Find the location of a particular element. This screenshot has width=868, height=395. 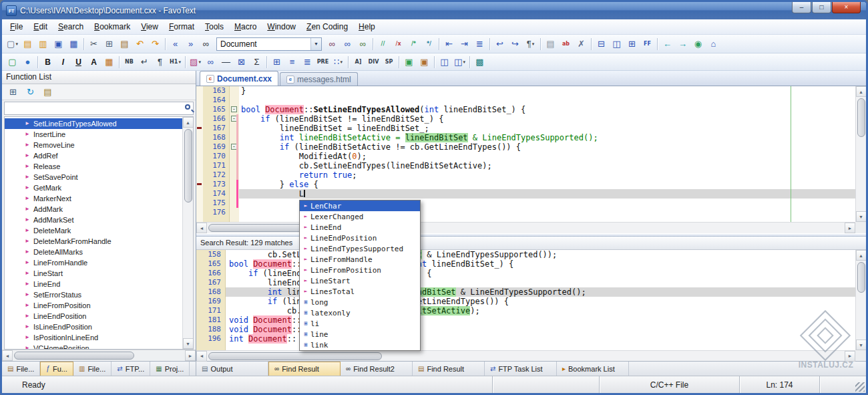

block-comment-icon: /* is located at coordinates (414, 44).